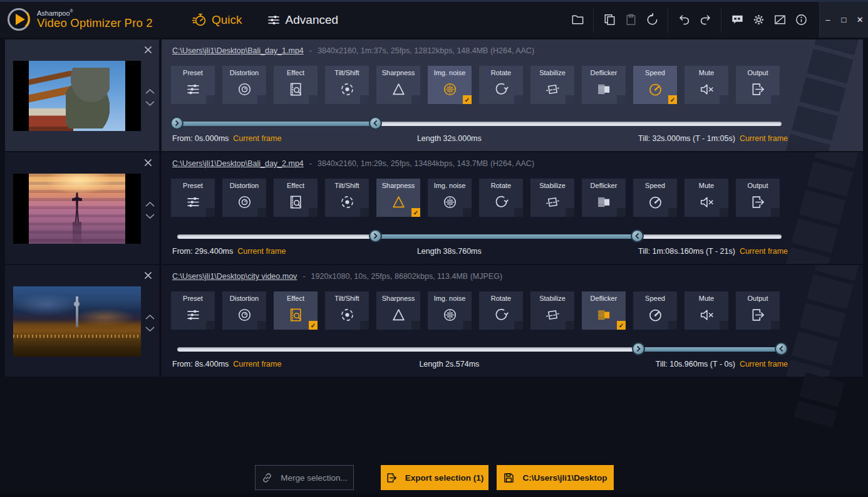  Describe the element at coordinates (435, 478) in the screenshot. I see `export-selection-button: Export selection (1)` at that location.